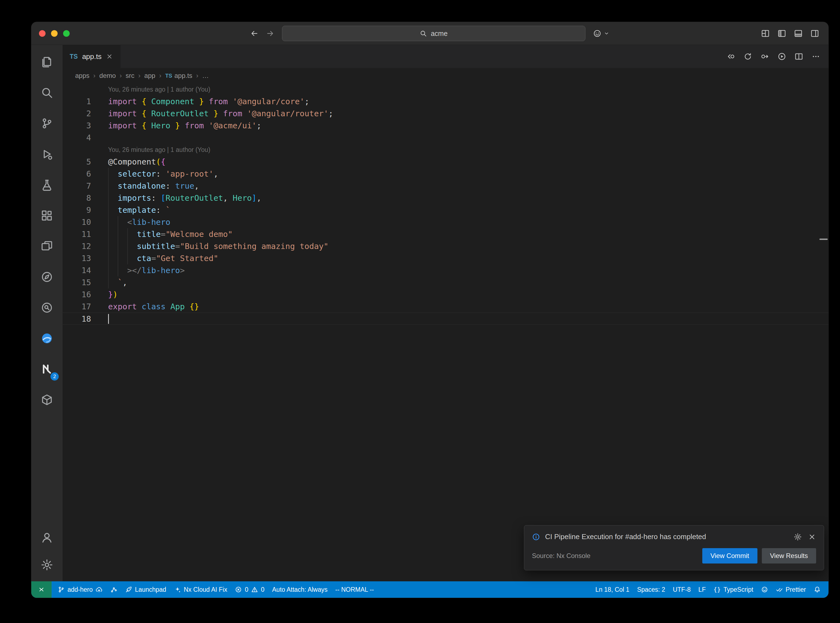  I want to click on activity-item-remote-explorer, so click(47, 246).